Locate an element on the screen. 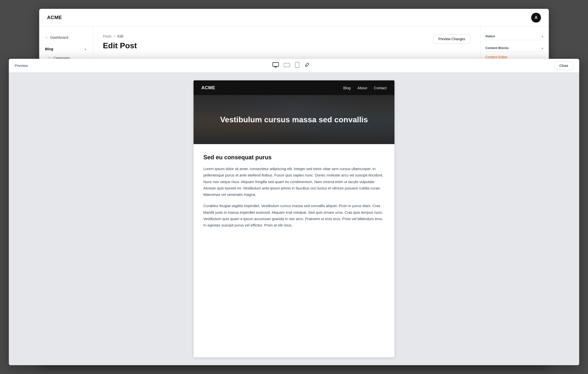 The width and height of the screenshot is (588, 374). content-editor-link: Content Editor is located at coordinates (496, 57).